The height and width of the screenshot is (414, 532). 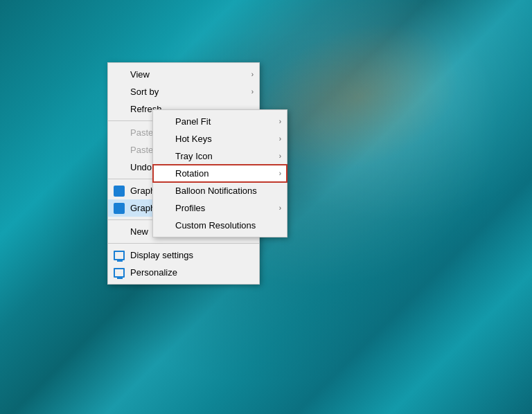 I want to click on profiles-label: Profiles, so click(x=190, y=208).